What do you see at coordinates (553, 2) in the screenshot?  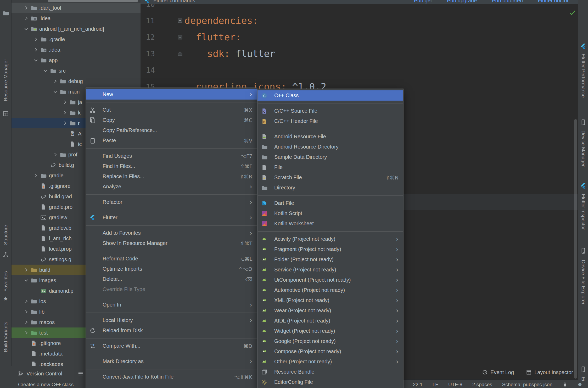 I see `banner-link-flutter-doctor: Flutter doctor` at bounding box center [553, 2].